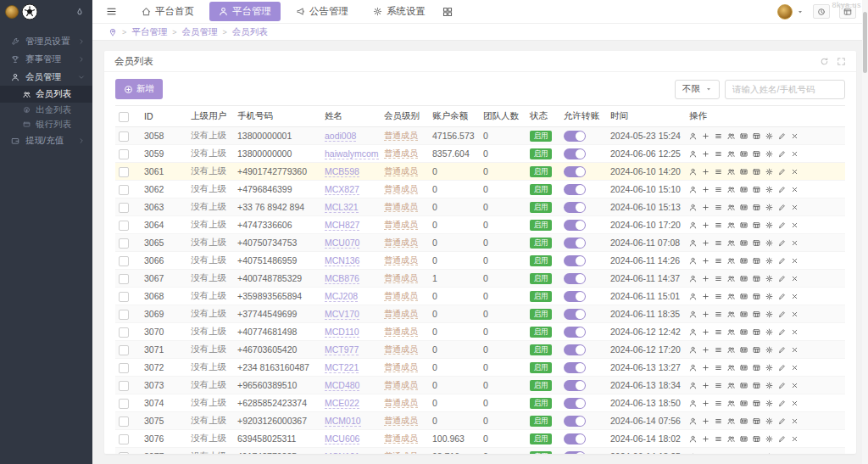 This screenshot has height=464, width=868. Describe the element at coordinates (342, 171) in the screenshot. I see `member-name-link: MCB598` at that location.